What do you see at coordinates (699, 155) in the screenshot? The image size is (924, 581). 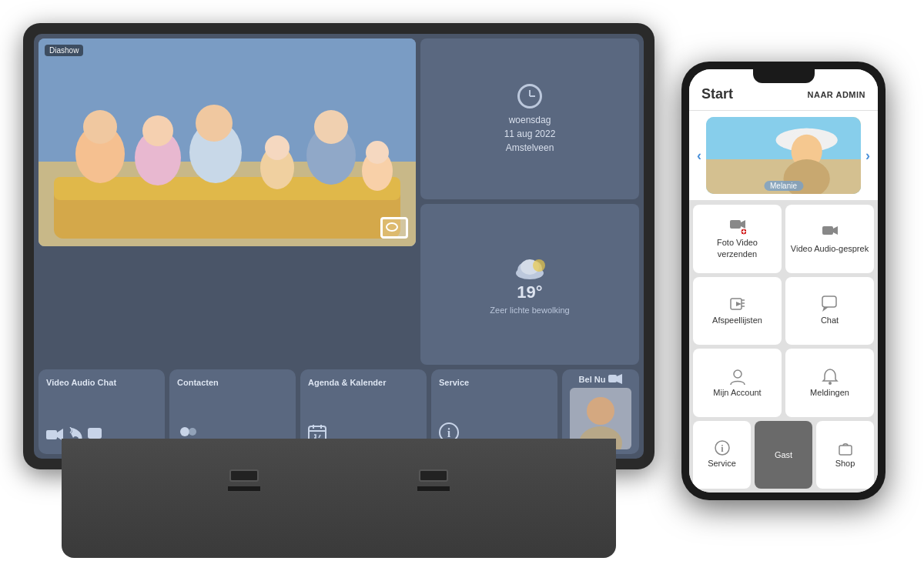 I see `carousel-arrow-left: ‹` at bounding box center [699, 155].